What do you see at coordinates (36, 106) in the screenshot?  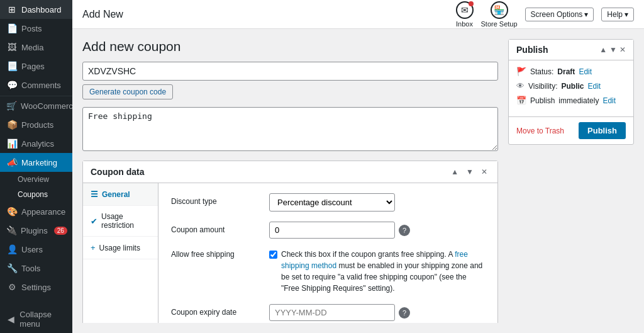 I see `sidebar-item-woocommerce: 🛒 WooCommerce` at bounding box center [36, 106].